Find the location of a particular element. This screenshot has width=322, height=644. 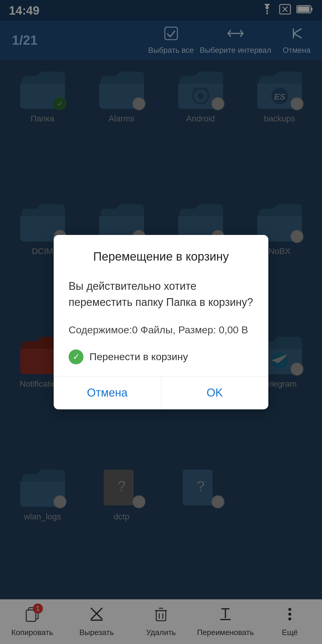

modal-info: Содержимое:0 Файлы, Размер: 0,00 В is located at coordinates (161, 330).